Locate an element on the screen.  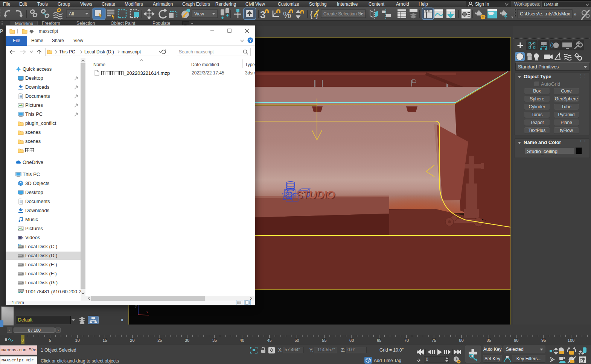
svg-text: 55 is located at coordinates (324, 340).